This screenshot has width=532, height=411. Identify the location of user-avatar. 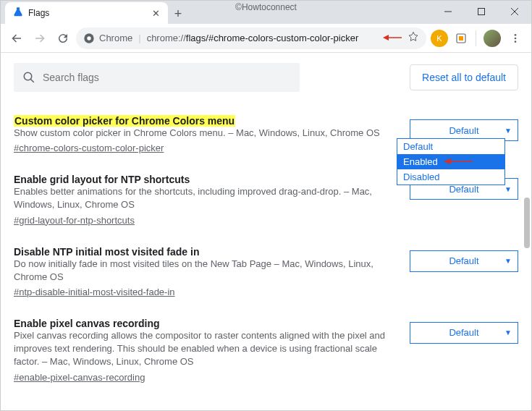
(492, 38).